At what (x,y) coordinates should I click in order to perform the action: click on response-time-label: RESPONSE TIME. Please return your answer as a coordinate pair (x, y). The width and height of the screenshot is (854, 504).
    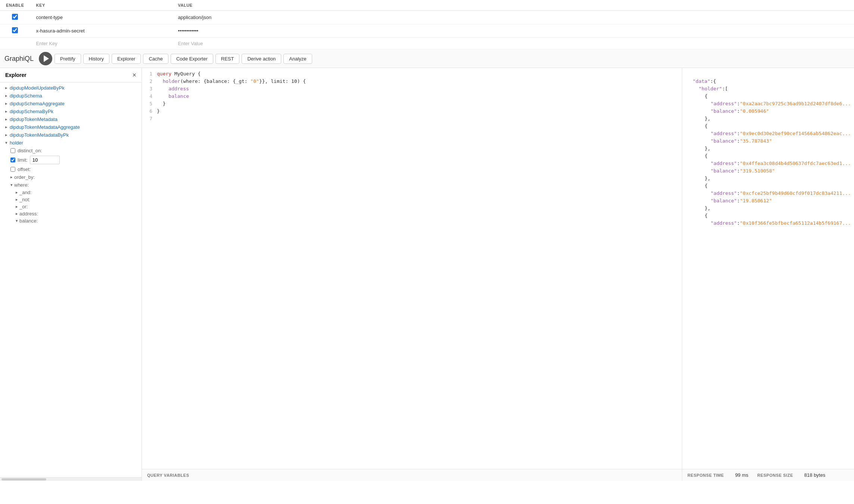
    Looking at the image, I should click on (706, 475).